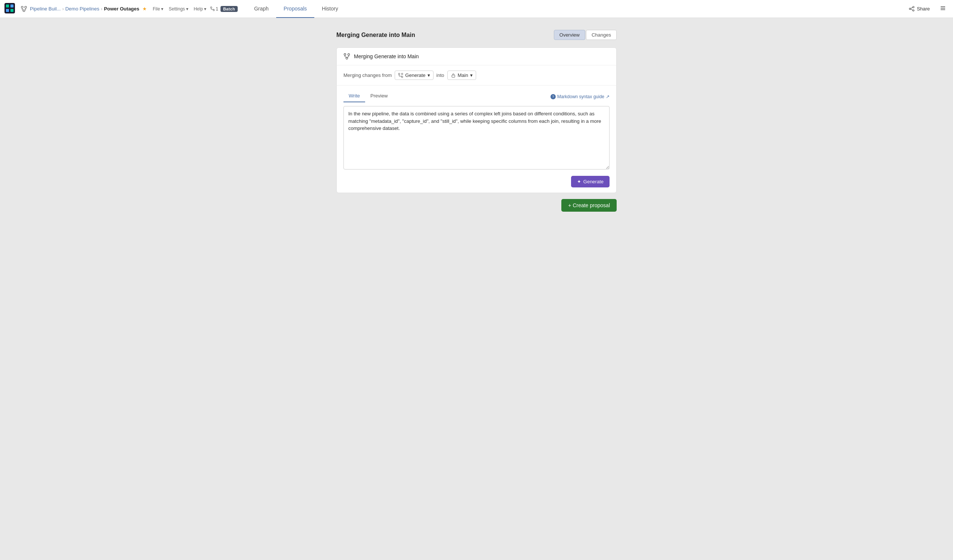 This screenshot has height=560, width=953. What do you see at coordinates (453, 76) in the screenshot?
I see `lock-icon` at bounding box center [453, 76].